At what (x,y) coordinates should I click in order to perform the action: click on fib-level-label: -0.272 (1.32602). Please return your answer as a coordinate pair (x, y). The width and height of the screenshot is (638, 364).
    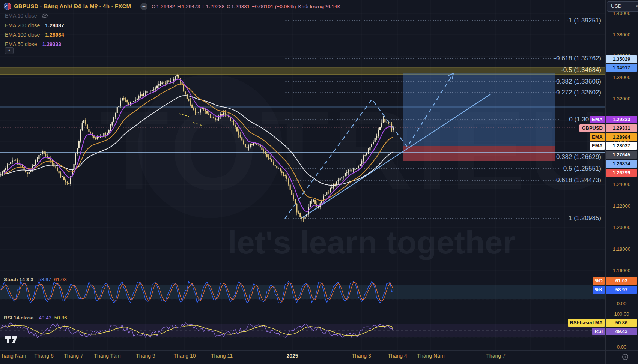
    Looking at the image, I should click on (578, 93).